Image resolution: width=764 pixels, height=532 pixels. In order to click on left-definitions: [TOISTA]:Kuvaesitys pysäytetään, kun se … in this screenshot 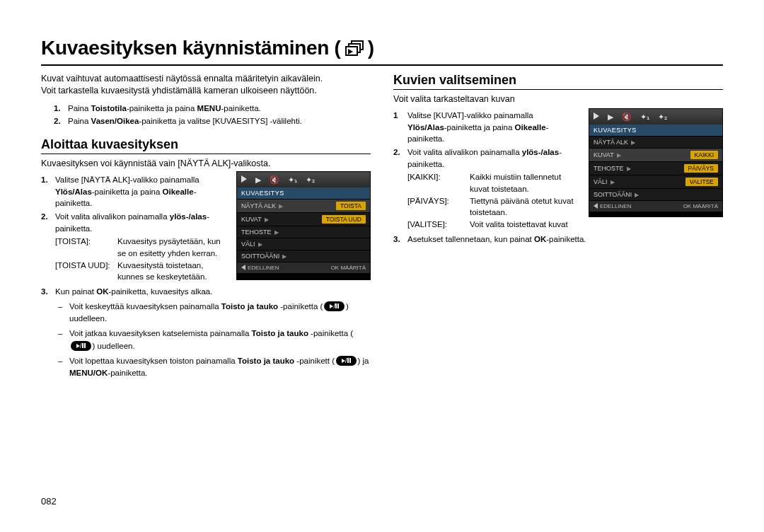, I will do `click(139, 259)`.